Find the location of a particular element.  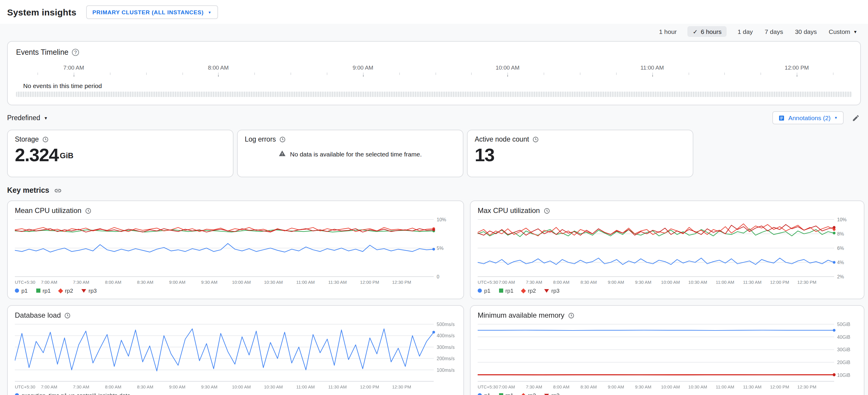

svg-text: 10:00 AM is located at coordinates (671, 387).